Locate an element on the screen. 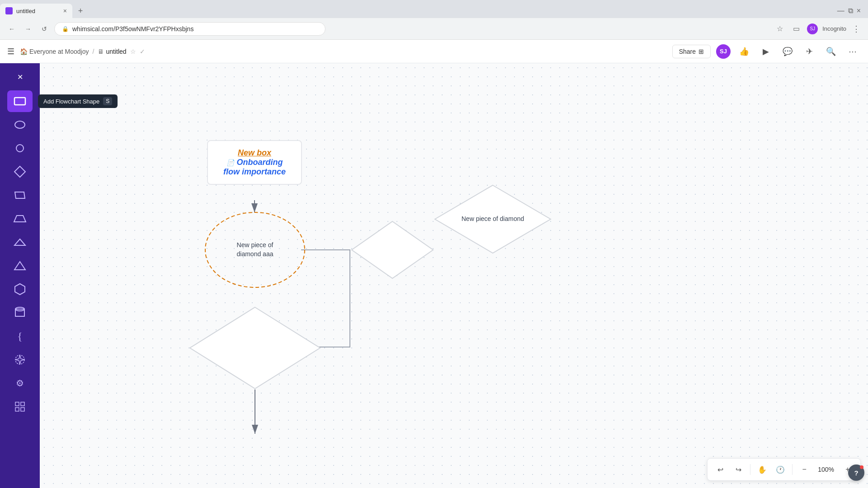 The height and width of the screenshot is (488, 868). profile-avatar: SJ is located at coordinates (812, 29).